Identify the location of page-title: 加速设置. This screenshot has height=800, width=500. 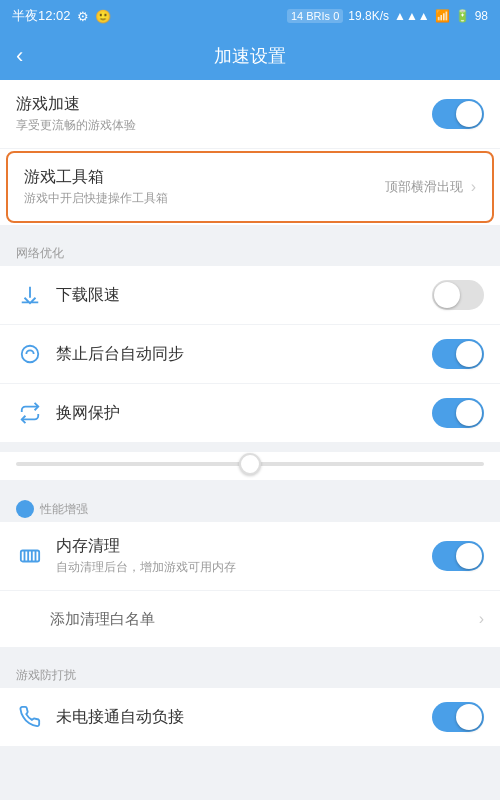
(250, 56).